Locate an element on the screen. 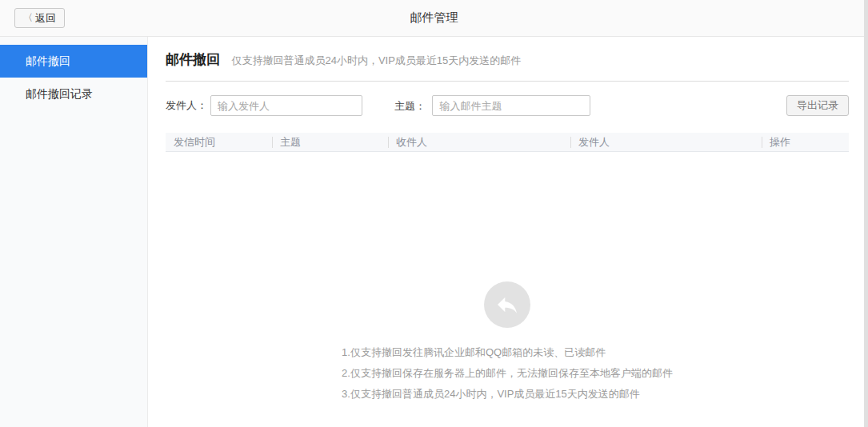 This screenshot has width=868, height=427. recall-tips: 1.仅支持撤回发往腾讯企业邮和QQ邮箱的未读、已读邮件 2.仅支持撤回保存在服务… is located at coordinates (507, 373).